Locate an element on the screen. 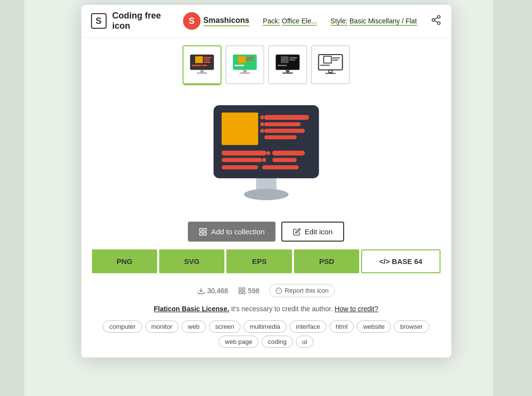 Image resolution: width=532 pixels, height=396 pixels. download-psd-button: PSD is located at coordinates (327, 261).